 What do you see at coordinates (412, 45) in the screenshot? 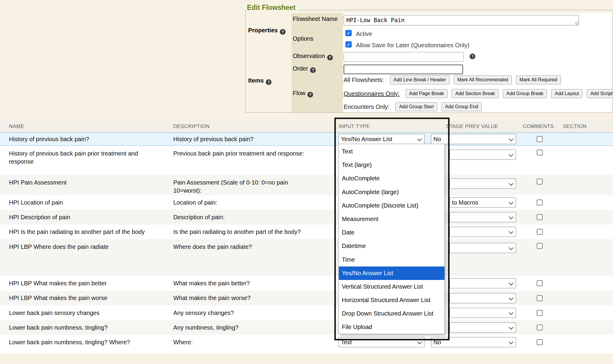
I see `allow-save-checkbox-label: Allow Save for Later (Questionnaires Onl…` at bounding box center [412, 45].